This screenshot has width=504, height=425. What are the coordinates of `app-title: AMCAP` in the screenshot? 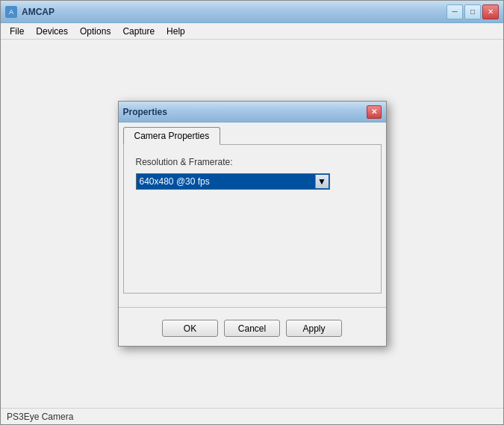 It's located at (38, 12).